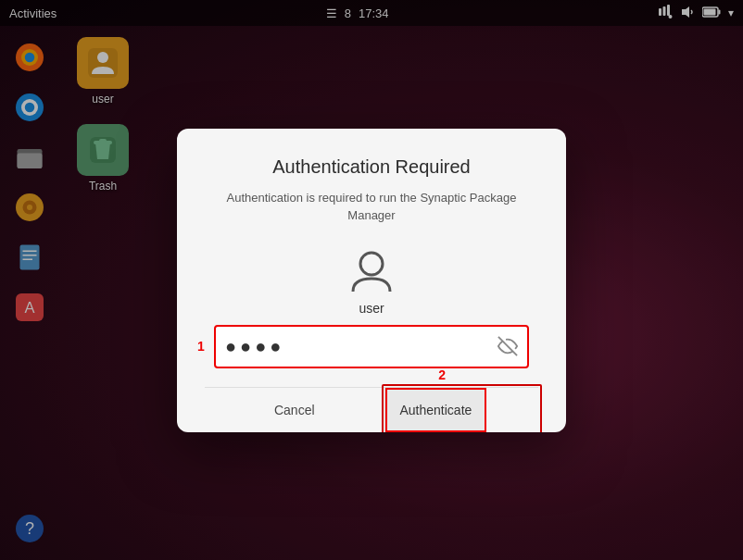 The width and height of the screenshot is (743, 560). I want to click on user-avatar-section: user, so click(372, 280).